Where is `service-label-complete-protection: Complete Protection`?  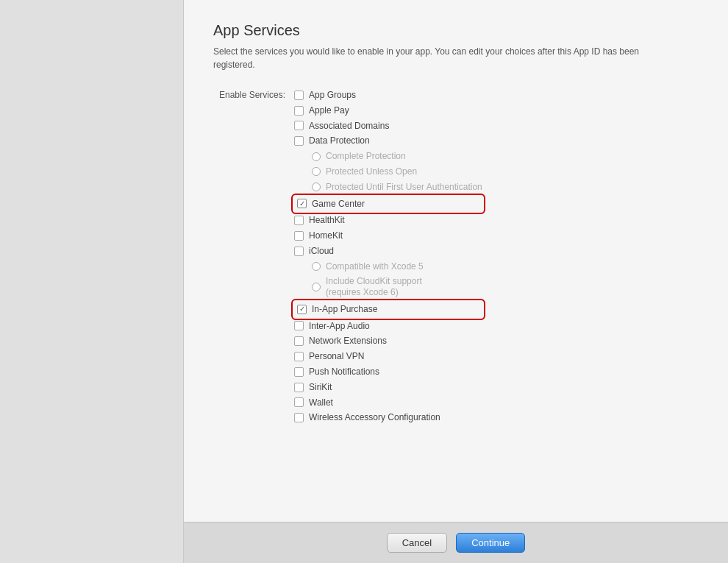
service-label-complete-protection: Complete Protection is located at coordinates (366, 156).